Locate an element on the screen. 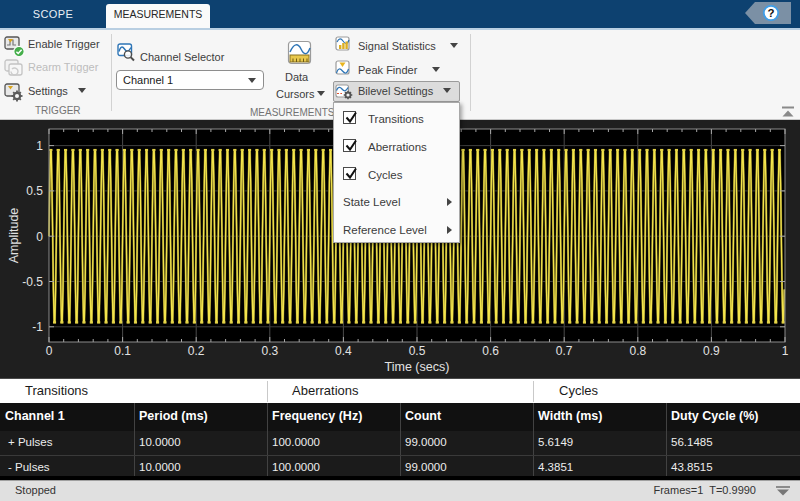 Image resolution: width=800 pixels, height=501 pixels. svg-text: 0.6 is located at coordinates (490, 351).